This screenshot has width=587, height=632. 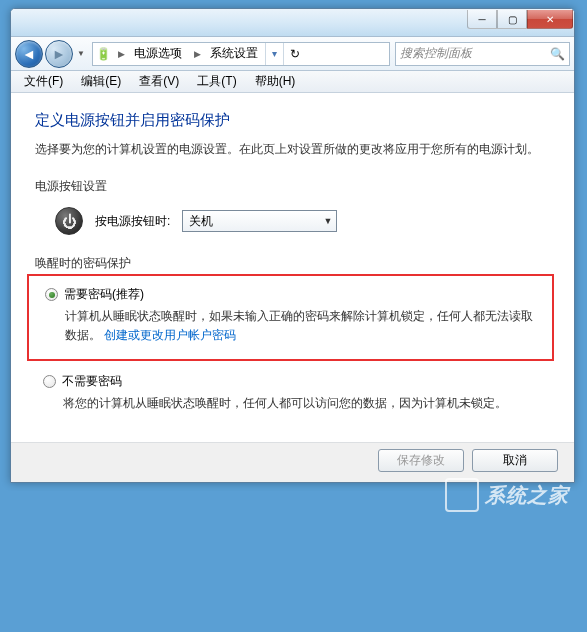 I want to click on radio-require-password: 需要密码(推荐), so click(x=292, y=294).